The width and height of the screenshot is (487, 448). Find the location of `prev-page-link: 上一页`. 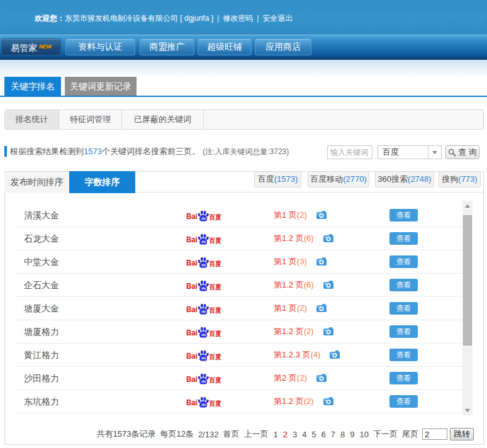

prev-page-link: 上一页 is located at coordinates (255, 434).